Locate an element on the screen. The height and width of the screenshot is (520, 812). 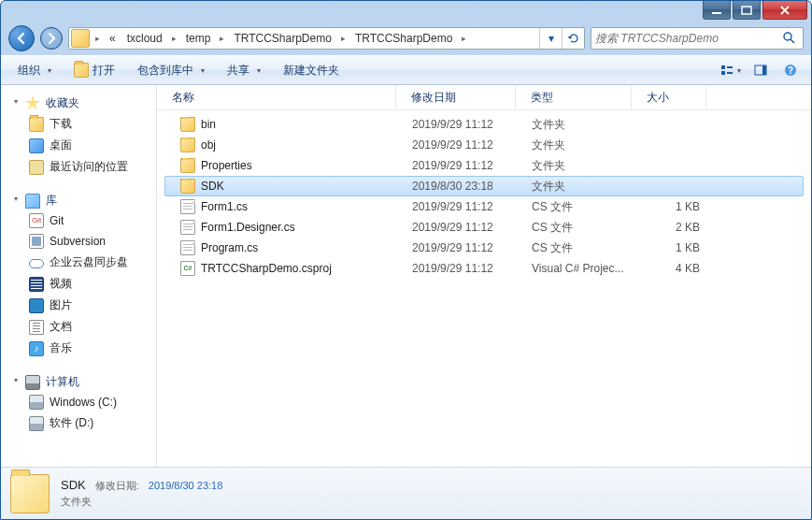
close-button is located at coordinates (785, 10).